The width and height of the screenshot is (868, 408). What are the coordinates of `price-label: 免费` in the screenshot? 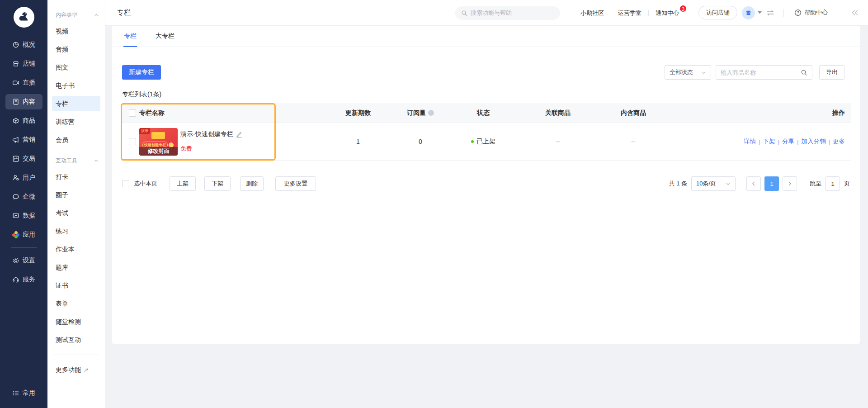 It's located at (212, 149).